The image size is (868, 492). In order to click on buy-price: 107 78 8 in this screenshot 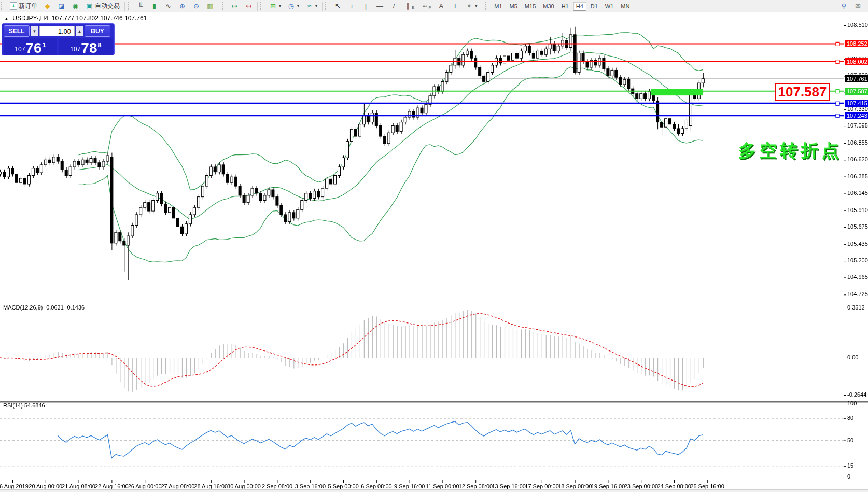, I will do `click(86, 47)`.